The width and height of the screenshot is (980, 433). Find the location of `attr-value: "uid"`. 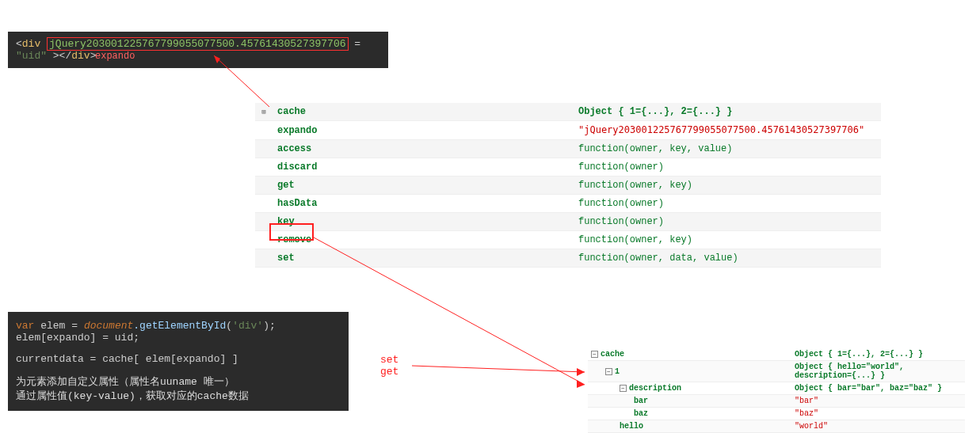

attr-value: "uid" is located at coordinates (32, 55).